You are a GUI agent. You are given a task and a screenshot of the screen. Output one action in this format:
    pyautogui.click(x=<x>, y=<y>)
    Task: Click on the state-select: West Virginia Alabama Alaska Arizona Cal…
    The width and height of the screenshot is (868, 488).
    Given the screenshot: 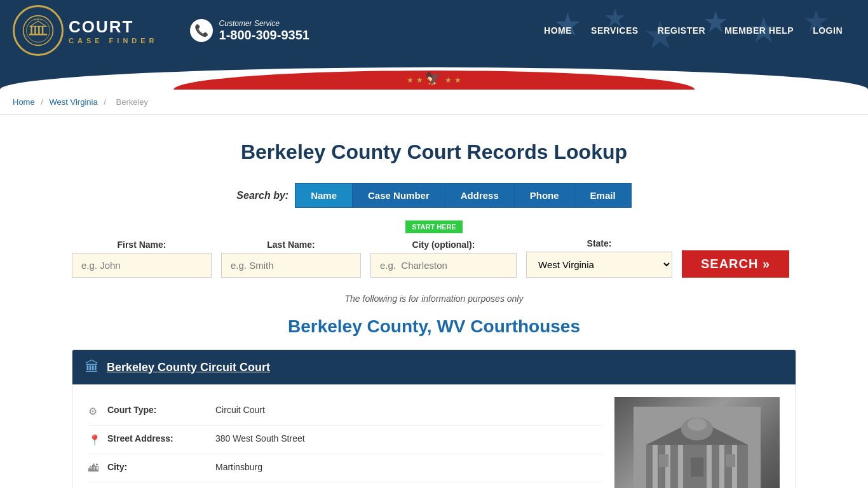 What is the action you would take?
    pyautogui.click(x=599, y=264)
    